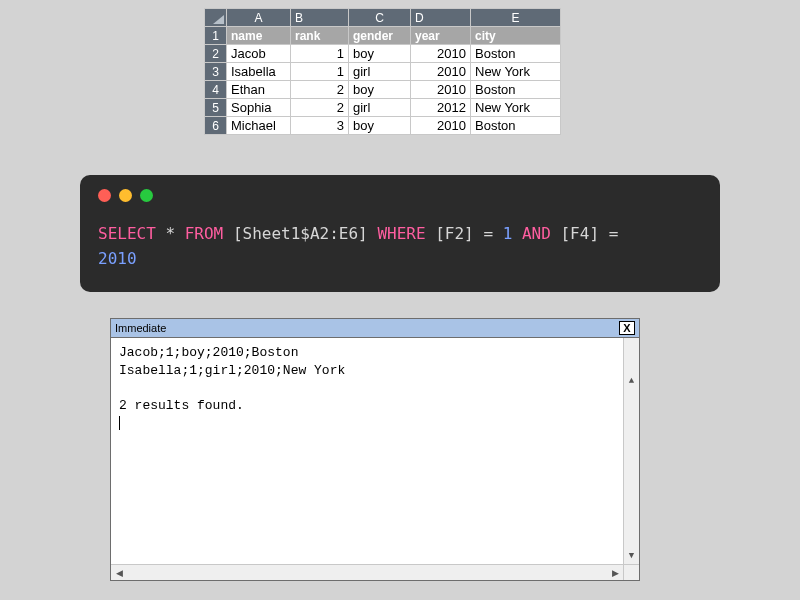  I want to click on col-header-a: A, so click(259, 18).